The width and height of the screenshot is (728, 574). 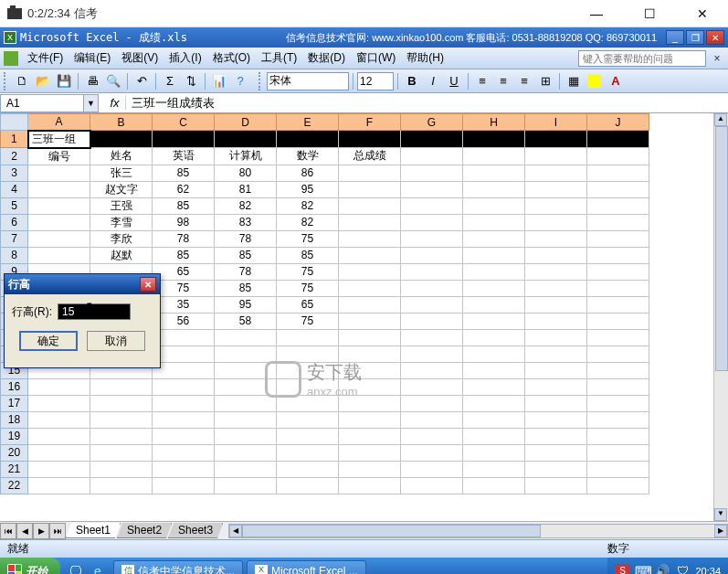 I want to click on hscroll-left-button: ◀, so click(x=236, y=531).